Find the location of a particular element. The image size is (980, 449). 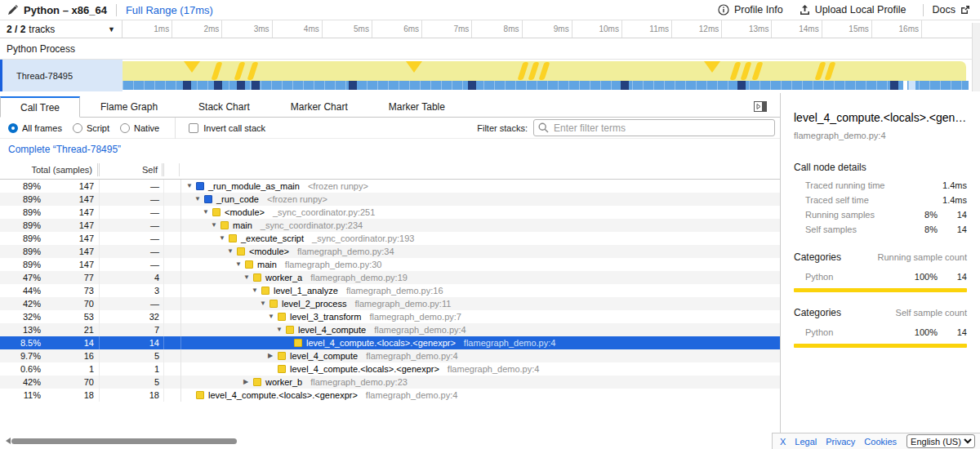

table-row: 89%147—▼_run_module_as_main<frozen runpy… is located at coordinates (390, 186).